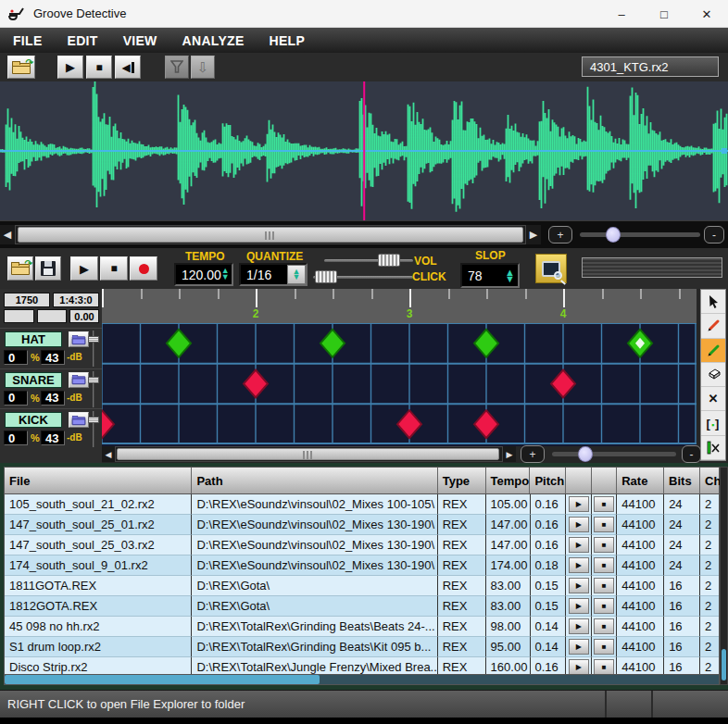  Describe the element at coordinates (640, 235) in the screenshot. I see `wave-zoom-slider` at that location.